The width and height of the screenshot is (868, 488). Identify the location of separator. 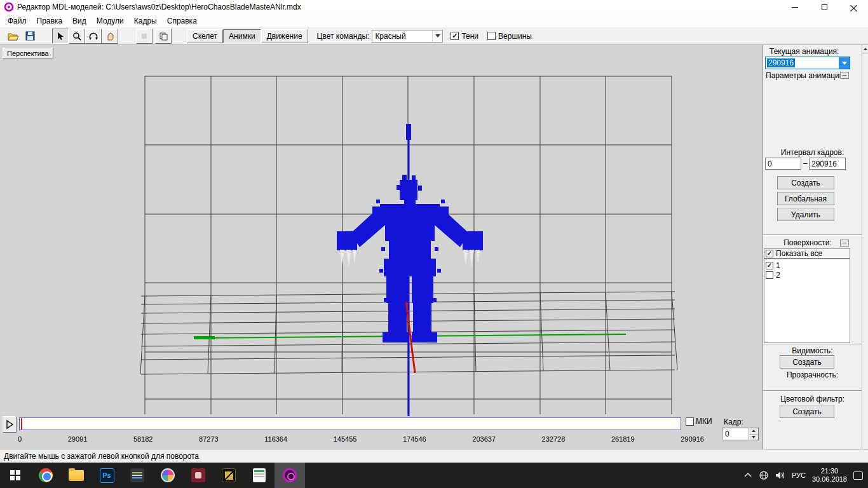
(812, 391).